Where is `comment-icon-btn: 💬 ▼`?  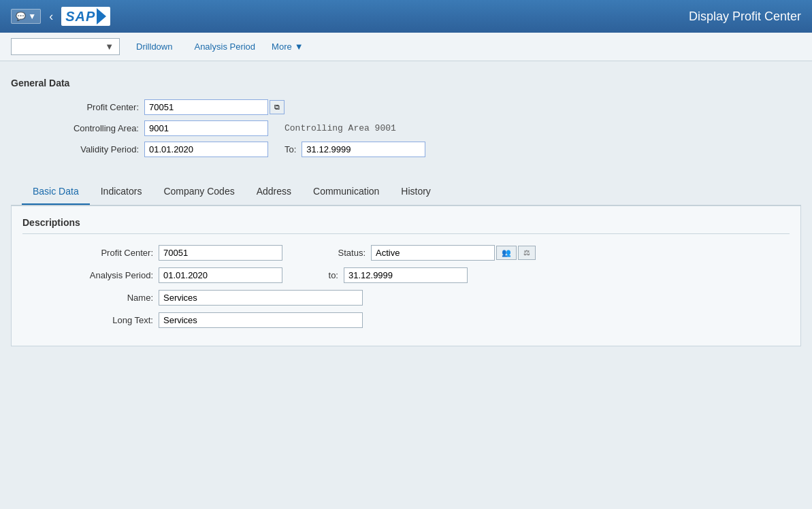 comment-icon-btn: 💬 ▼ is located at coordinates (26, 16).